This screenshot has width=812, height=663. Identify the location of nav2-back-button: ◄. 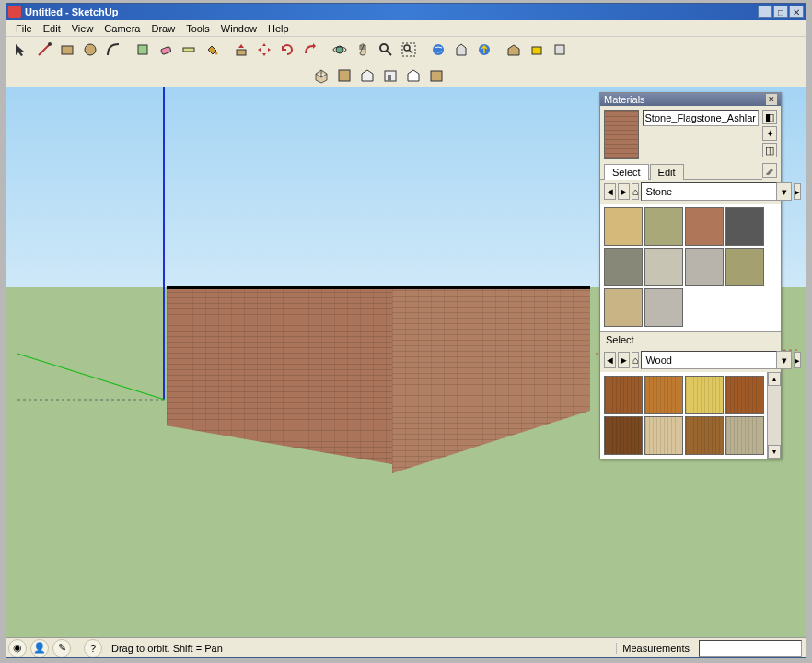
(609, 360).